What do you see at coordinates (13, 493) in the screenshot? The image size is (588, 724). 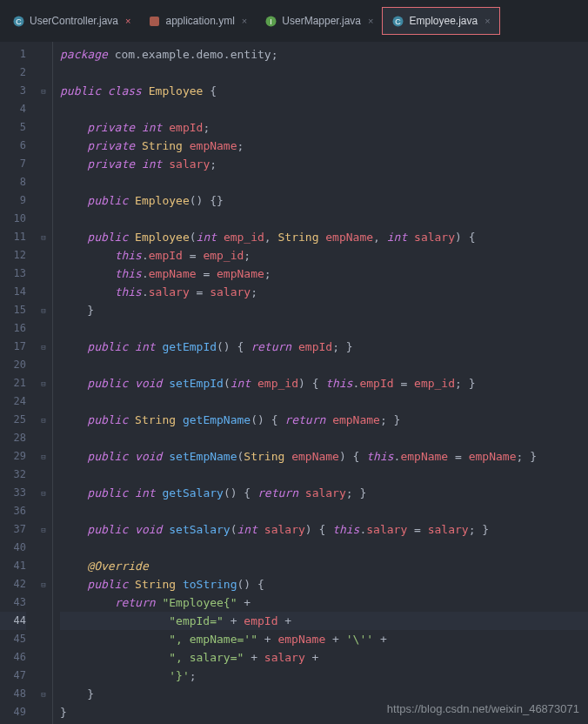 I see `line-number: 33` at bounding box center [13, 493].